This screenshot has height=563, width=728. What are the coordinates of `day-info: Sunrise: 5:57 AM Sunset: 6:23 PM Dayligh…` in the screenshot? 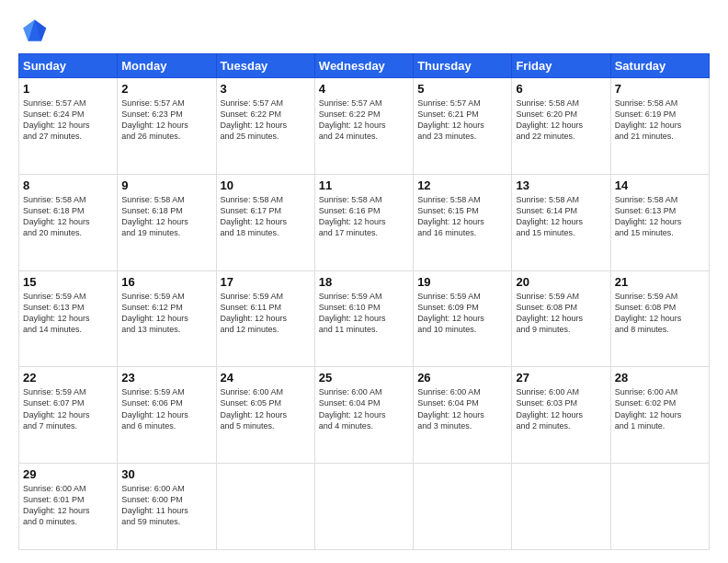 It's located at (166, 120).